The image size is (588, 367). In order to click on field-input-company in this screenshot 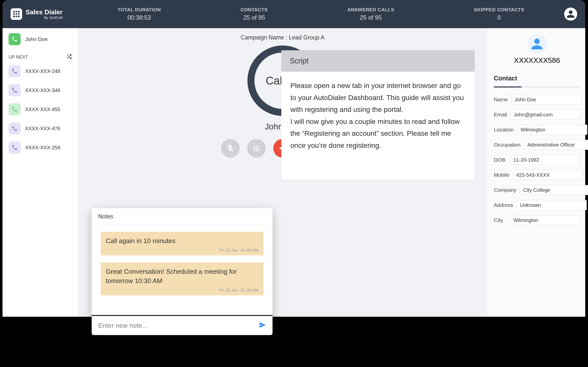, I will do `click(554, 190)`.